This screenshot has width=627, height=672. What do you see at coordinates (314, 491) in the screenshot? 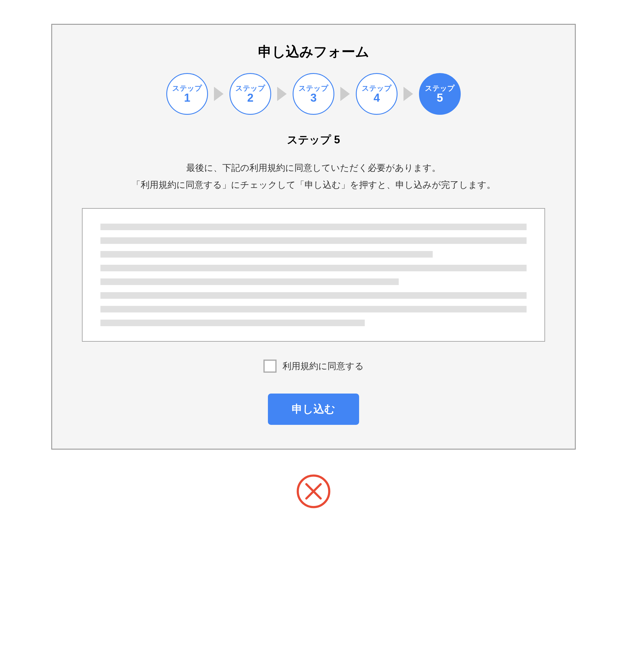
I see `reject-x-icon` at bounding box center [314, 491].